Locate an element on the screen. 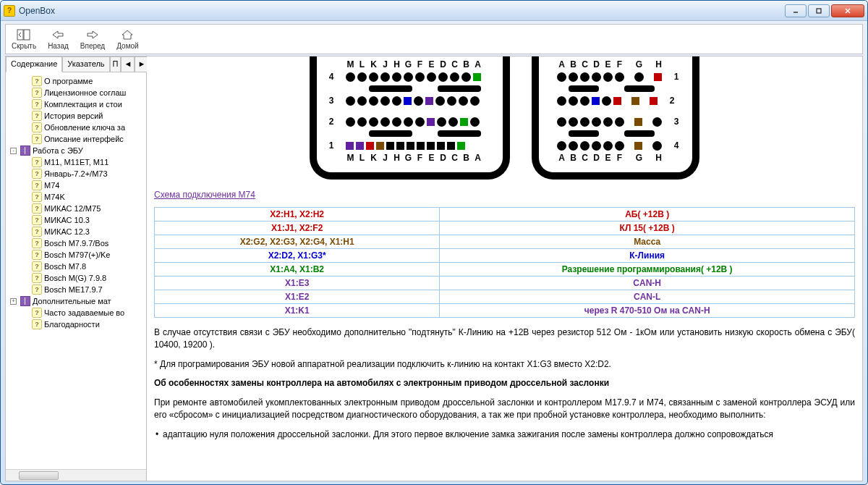 The image size is (868, 485). sidebar-hscroll is located at coordinates (76, 475).